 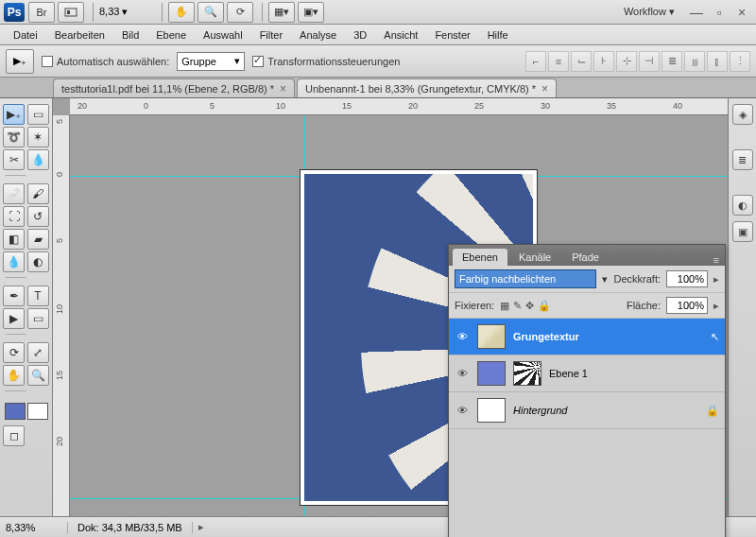 What do you see at coordinates (38, 217) in the screenshot?
I see `history-brush-tool: ↺` at bounding box center [38, 217].